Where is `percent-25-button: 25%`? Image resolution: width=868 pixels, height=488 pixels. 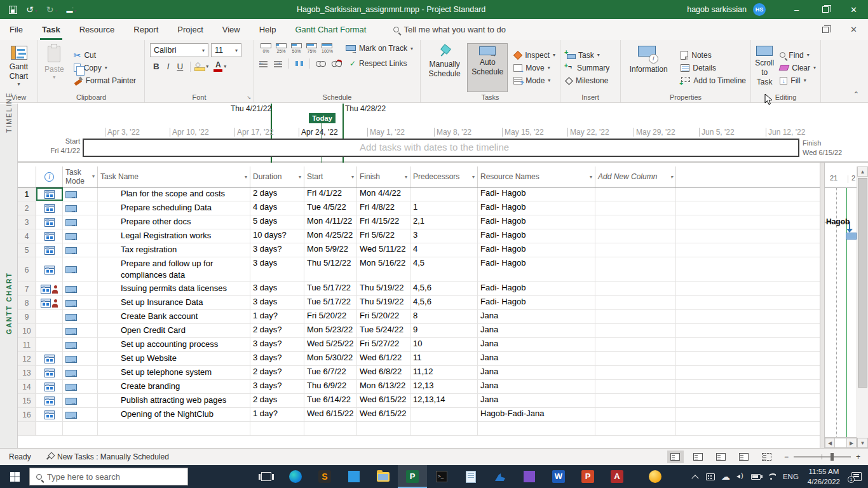 percent-25-button: 25% is located at coordinates (281, 48).